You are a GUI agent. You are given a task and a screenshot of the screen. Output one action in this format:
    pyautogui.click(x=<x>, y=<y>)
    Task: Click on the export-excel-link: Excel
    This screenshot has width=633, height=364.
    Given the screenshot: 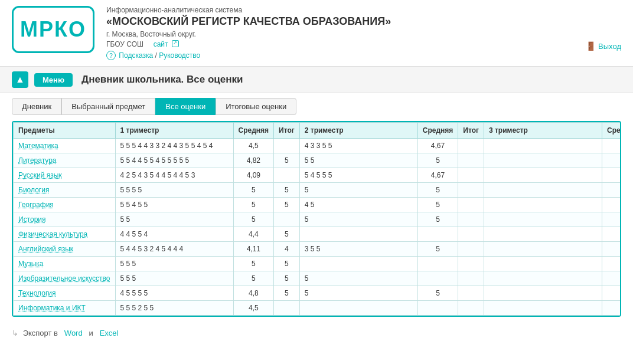 What is the action you would take?
    pyautogui.click(x=109, y=333)
    